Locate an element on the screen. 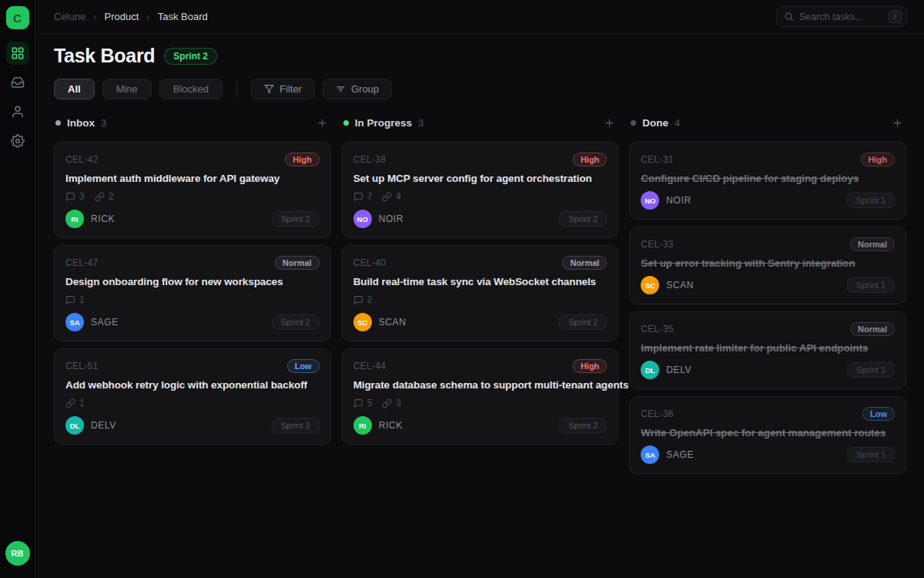 The height and width of the screenshot is (578, 924). workspace-logo: C is located at coordinates (18, 18).